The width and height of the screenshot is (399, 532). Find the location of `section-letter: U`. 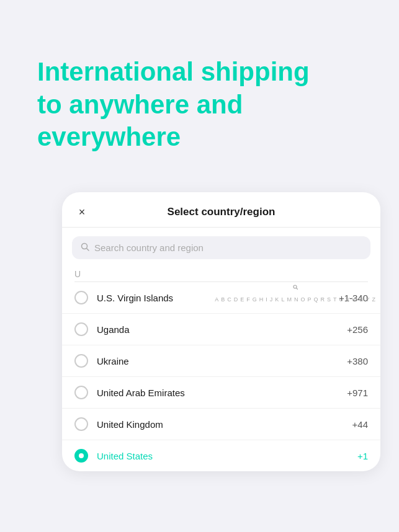

section-letter: U is located at coordinates (221, 273).